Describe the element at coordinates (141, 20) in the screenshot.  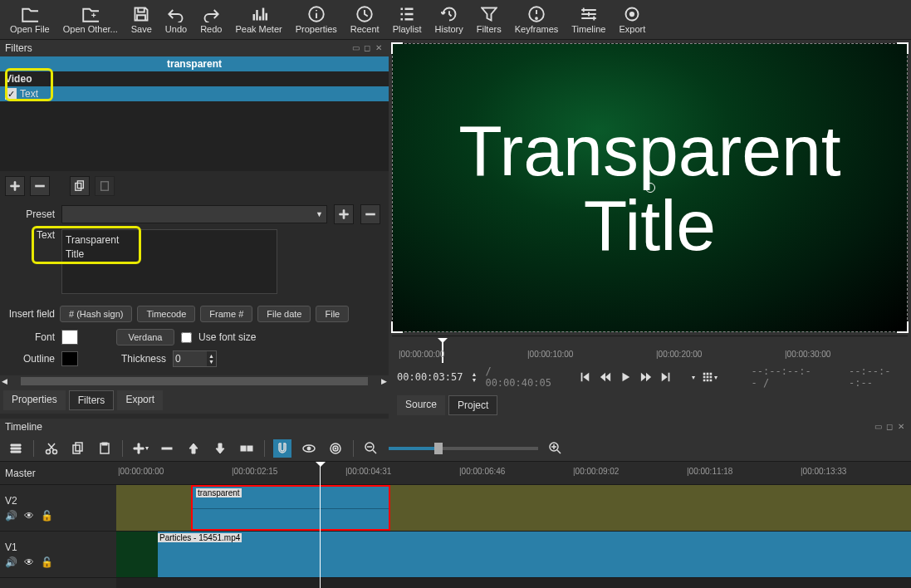
I see `save-button: Save` at that location.